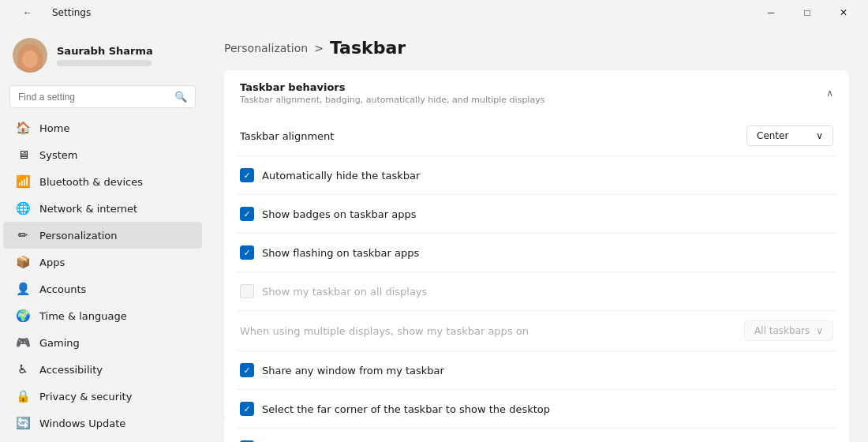 The height and width of the screenshot is (442, 868). Describe the element at coordinates (103, 423) in the screenshot. I see `sidebar-item-windows_update: 🔄 Windows Update` at that location.